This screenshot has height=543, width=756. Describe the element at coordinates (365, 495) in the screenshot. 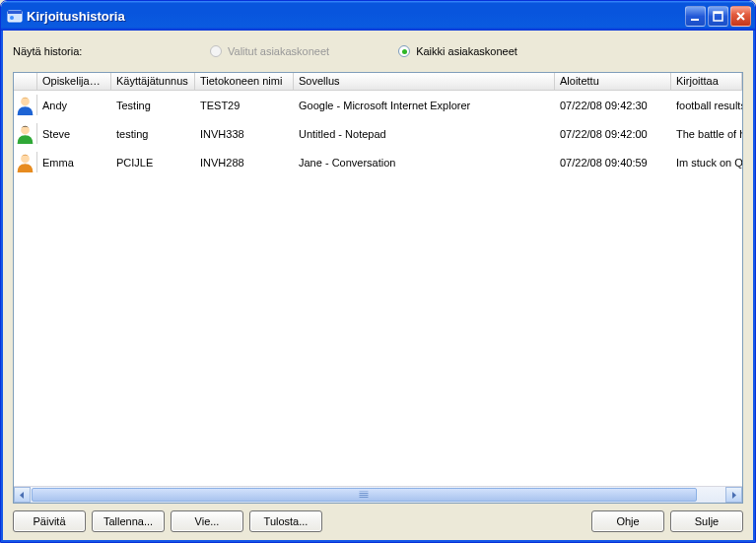

I see `scroll-thumb` at that location.